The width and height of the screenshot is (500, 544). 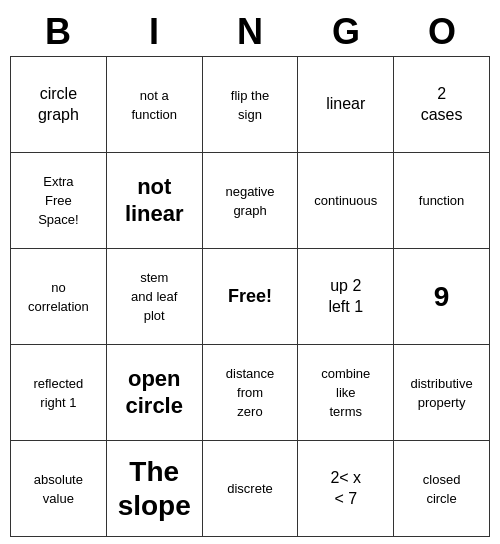 What do you see at coordinates (250, 201) in the screenshot?
I see `bingo-cell: negativegraph` at bounding box center [250, 201].